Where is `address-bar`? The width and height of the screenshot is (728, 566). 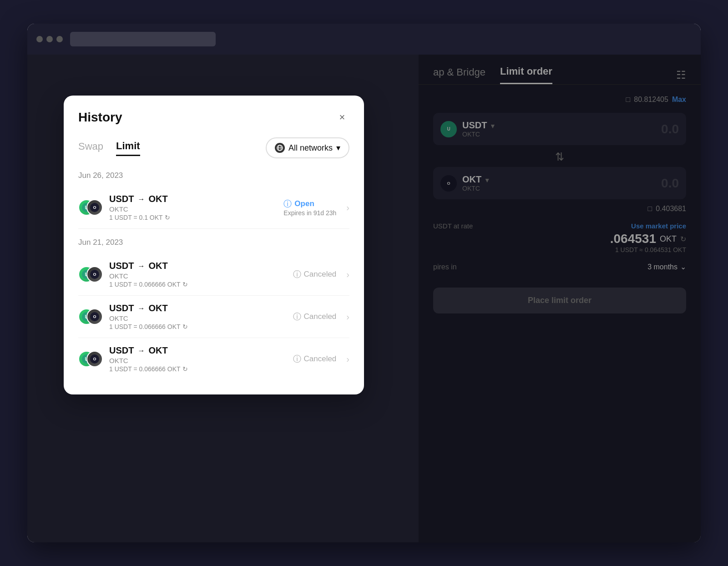 address-bar is located at coordinates (143, 39).